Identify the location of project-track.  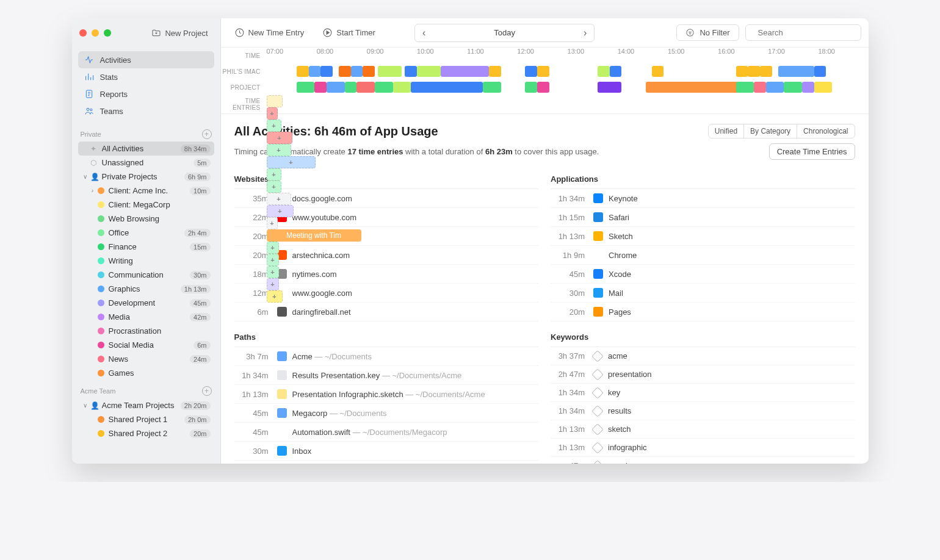
(568, 87).